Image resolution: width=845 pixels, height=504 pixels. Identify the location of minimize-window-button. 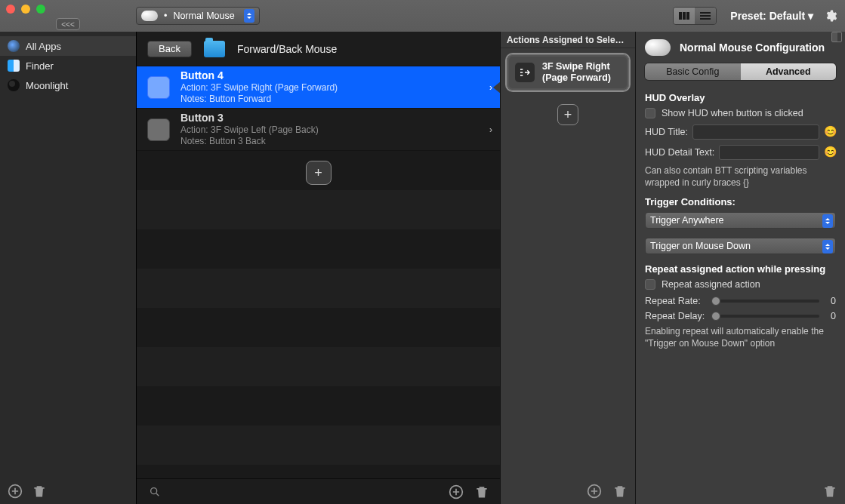
(26, 9).